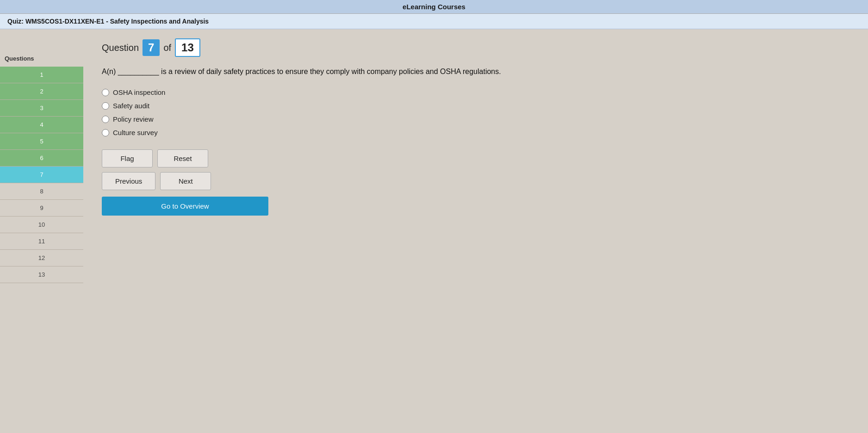 This screenshot has height=433, width=868. I want to click on option-label-1: OSHA inspection, so click(139, 93).